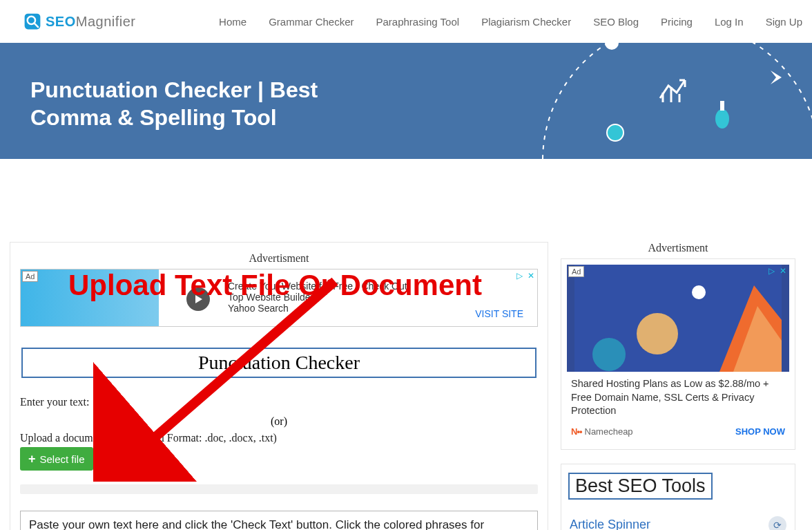 The image size is (812, 530). What do you see at coordinates (678, 248) in the screenshot?
I see `sidebar-ad-label: Advertisment` at bounding box center [678, 248].